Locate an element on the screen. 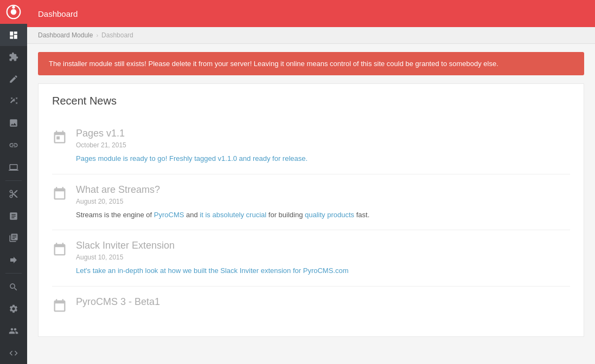 This screenshot has height=364, width=595. sidebar-item-code is located at coordinates (14, 353).